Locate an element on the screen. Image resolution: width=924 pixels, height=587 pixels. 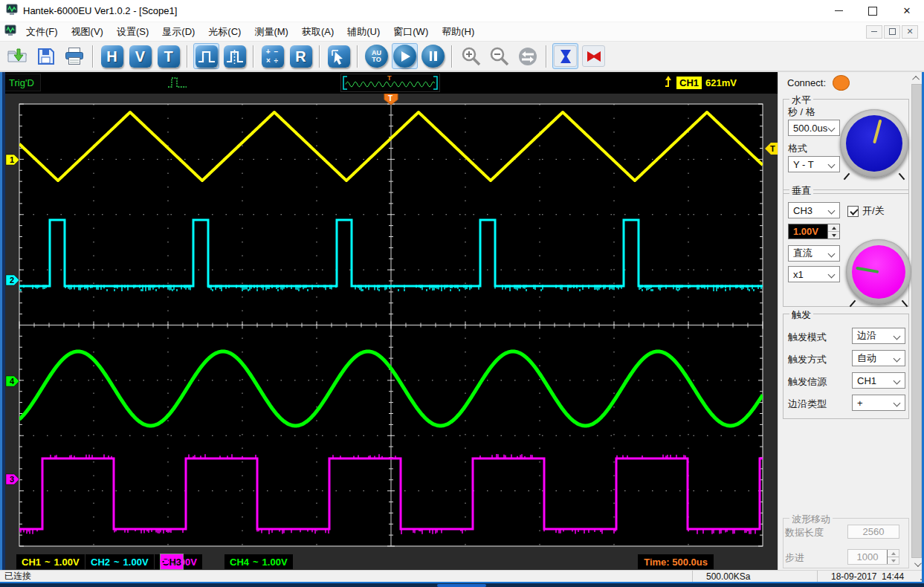
channel-readout-ch3: CH31.00V is located at coordinates (178, 562).